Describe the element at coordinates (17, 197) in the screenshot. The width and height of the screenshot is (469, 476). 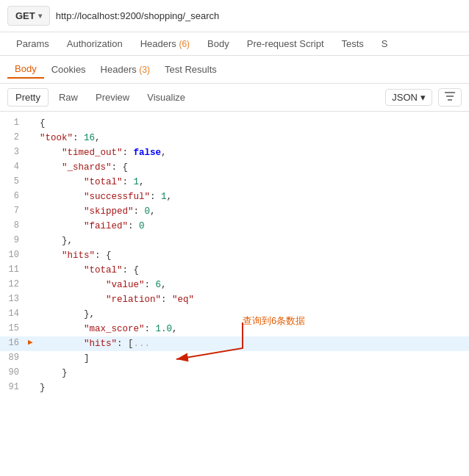
I see `line-num-6: 6` at that location.